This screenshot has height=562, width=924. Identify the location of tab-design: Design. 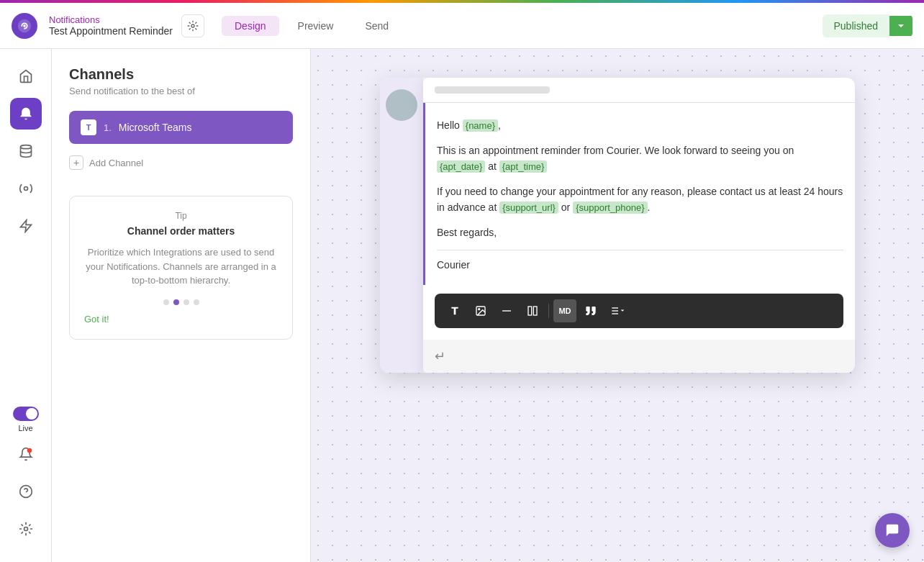
(250, 26).